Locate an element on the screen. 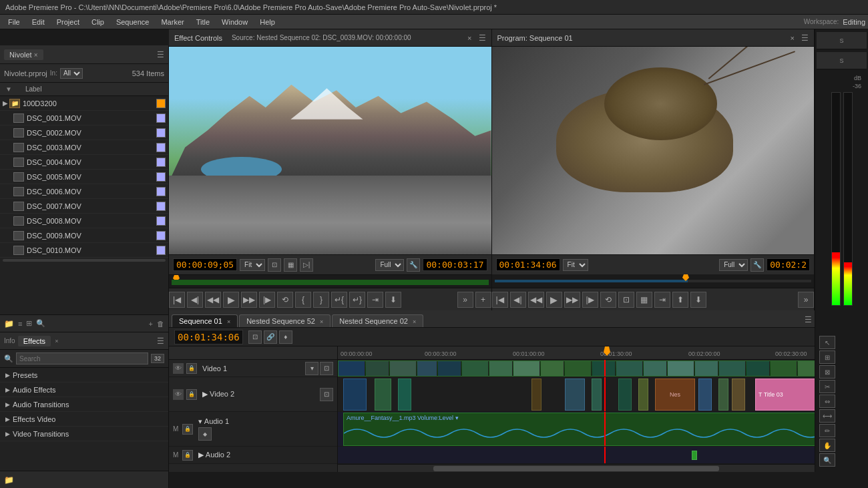  tl-snap: ⊡ is located at coordinates (255, 337).